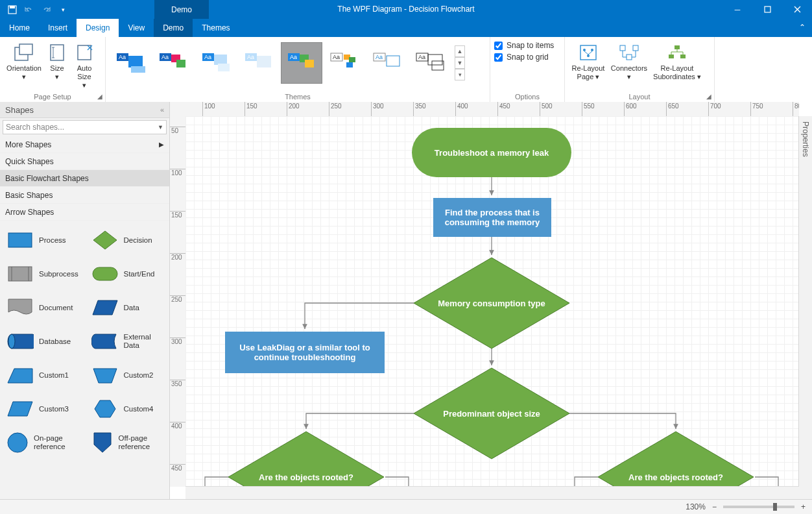 Image resolution: width=812 pixels, height=514 pixels. What do you see at coordinates (797, 9) in the screenshot?
I see `window-close-button` at bounding box center [797, 9].